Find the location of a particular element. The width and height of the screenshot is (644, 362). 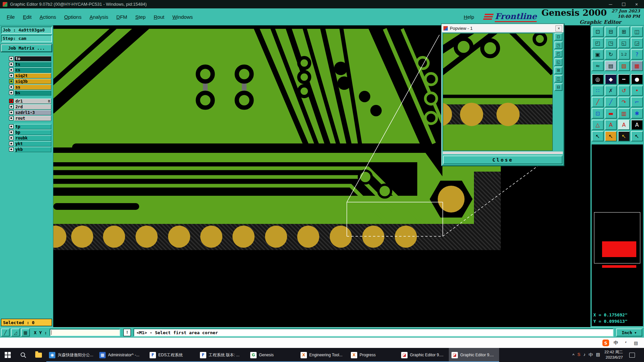

menu-item: Actions is located at coordinates (48, 17).